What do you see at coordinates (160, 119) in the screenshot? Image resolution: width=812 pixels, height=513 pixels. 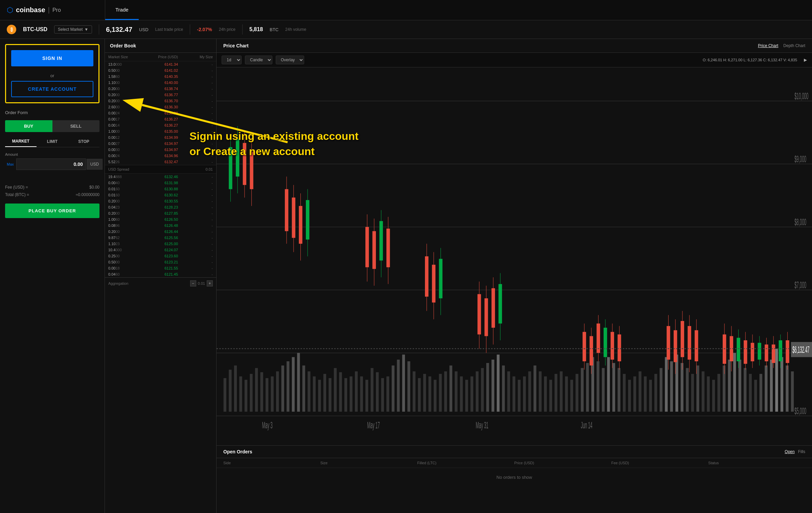 I see `ask-price: 6136.27` at bounding box center [160, 119].